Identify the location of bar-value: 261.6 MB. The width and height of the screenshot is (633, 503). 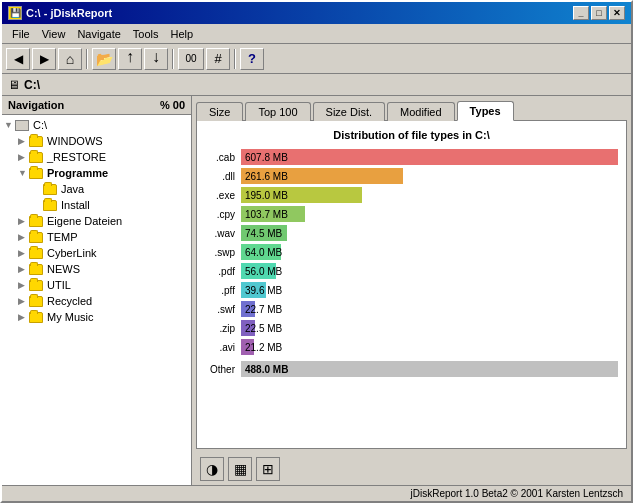
(264, 176).